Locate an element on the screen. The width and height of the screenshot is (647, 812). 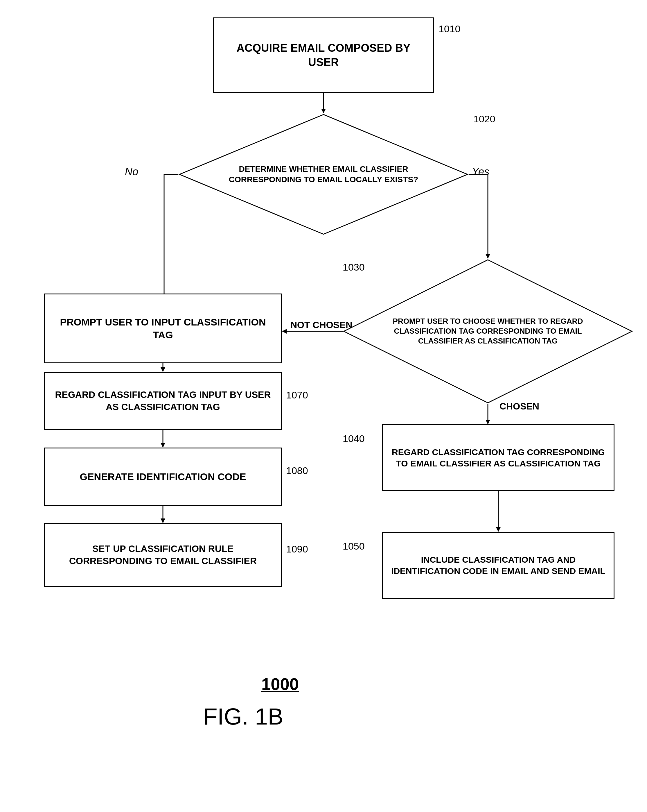
node-1010: ACQUIRE EMAIL COMPOSED BY USER is located at coordinates (324, 55).